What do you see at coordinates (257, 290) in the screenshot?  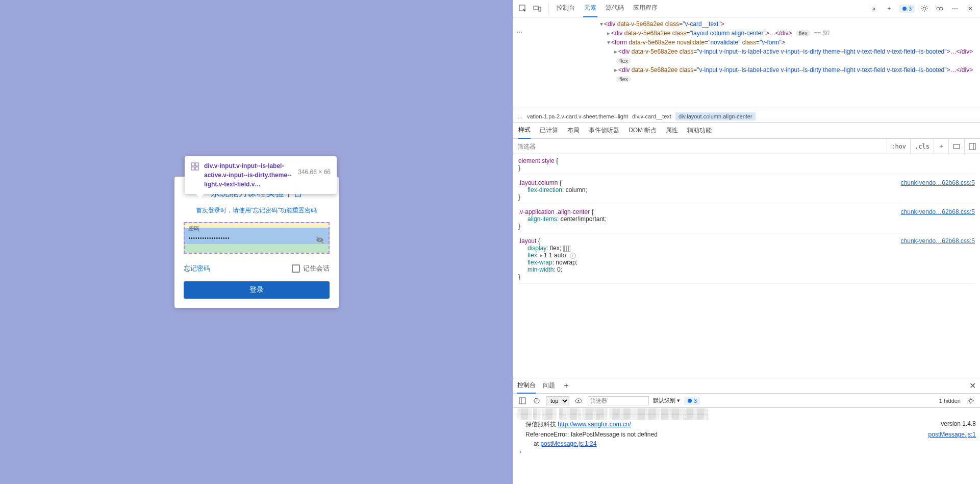 I see `login-button: 登录` at bounding box center [257, 290].